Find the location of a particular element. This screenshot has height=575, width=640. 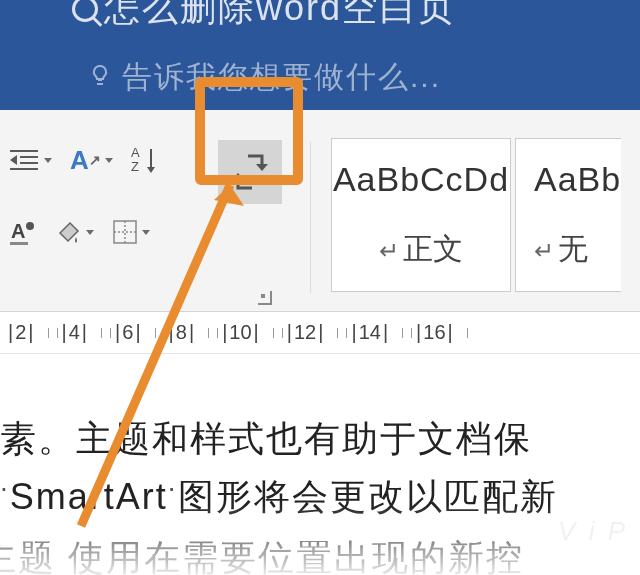

show-hide-formatting-button is located at coordinates (250, 172).